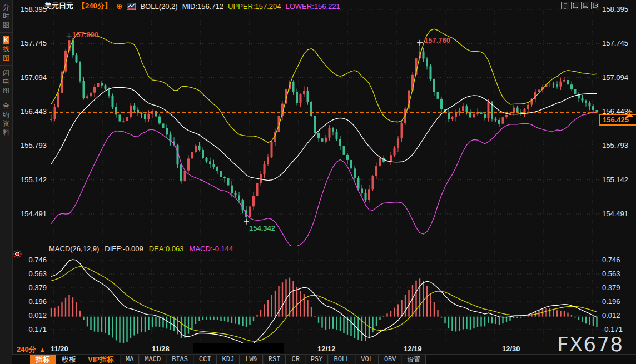  Describe the element at coordinates (43, 359) in the screenshot. I see `tab-indicators: 指标` at that location.